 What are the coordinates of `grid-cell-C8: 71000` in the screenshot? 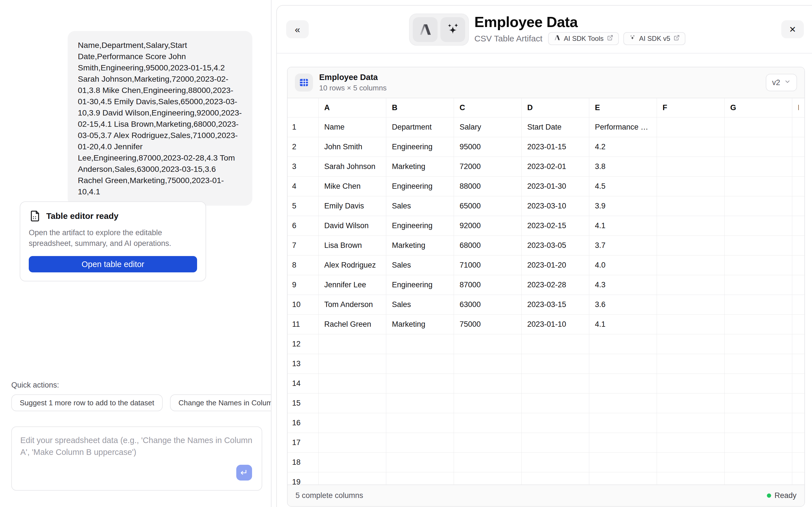 It's located at (488, 265).